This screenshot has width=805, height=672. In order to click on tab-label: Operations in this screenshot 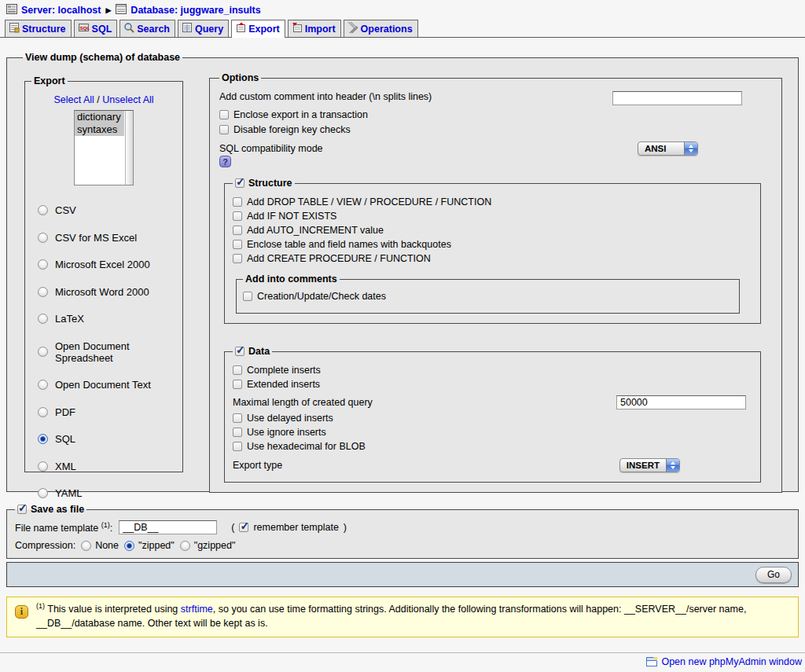, I will do `click(387, 29)`.